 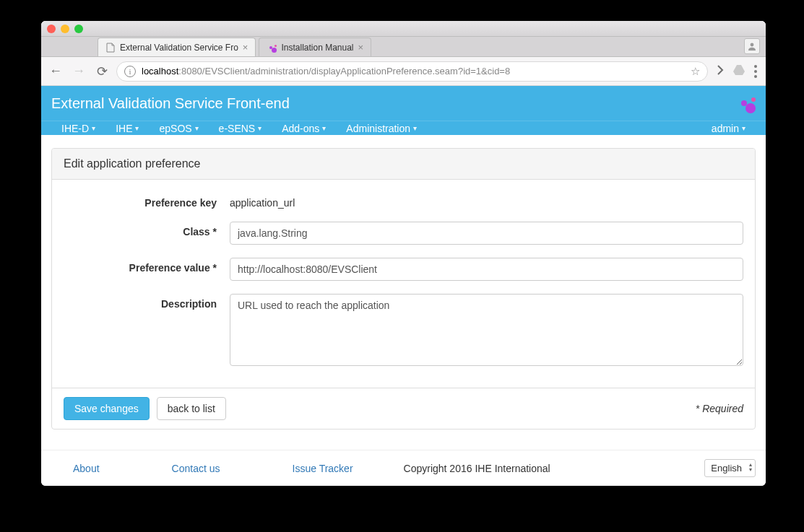 What do you see at coordinates (728, 128) in the screenshot?
I see `nav-user-menu: admin▾` at bounding box center [728, 128].